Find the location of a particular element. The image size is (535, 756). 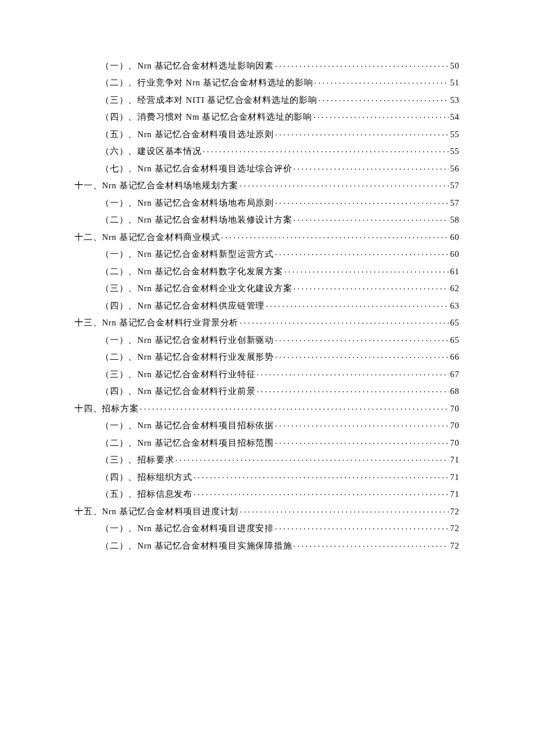

toc-entry-label: （四）、招标组织方式 is located at coordinates (147, 478).